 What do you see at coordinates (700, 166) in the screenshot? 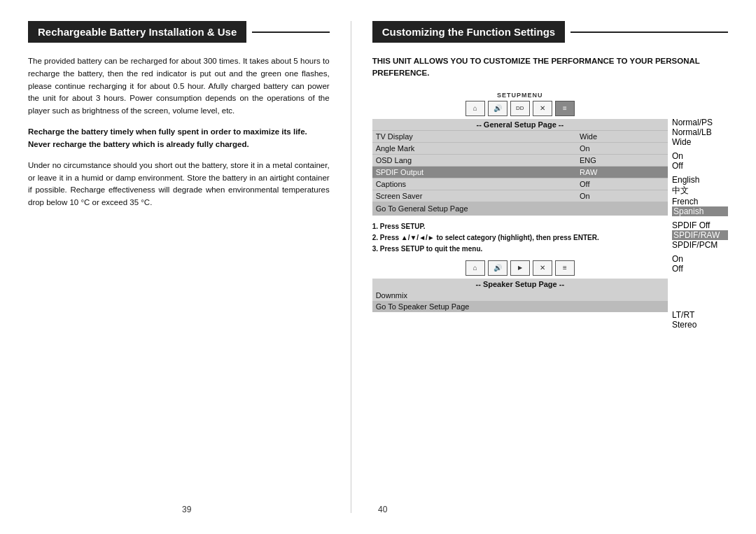
I see `callout-off-1: Off` at bounding box center [700, 166].